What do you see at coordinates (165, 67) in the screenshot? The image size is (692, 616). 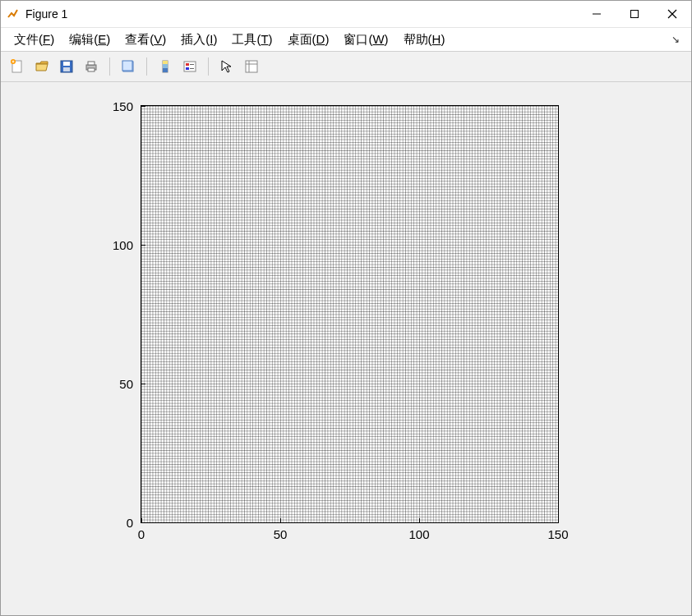 I see `insert-colorbar-button` at bounding box center [165, 67].